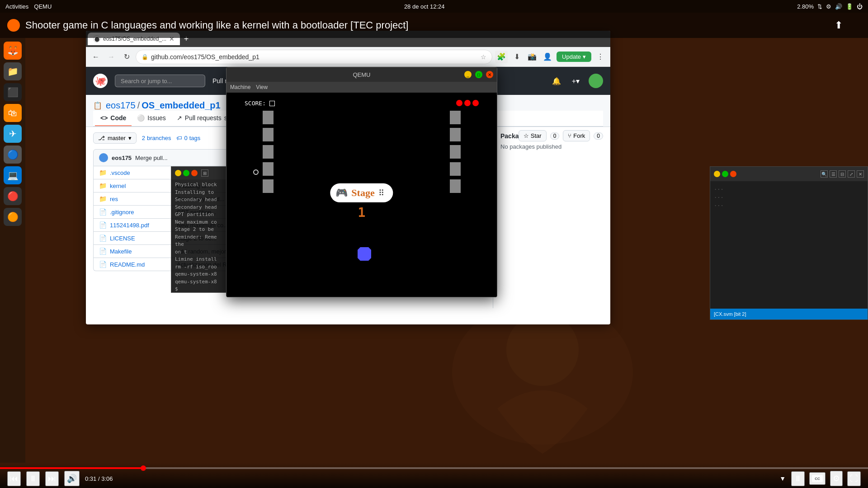 This screenshot has height=488, width=868. I want to click on gh-user-avatar, so click(596, 81).